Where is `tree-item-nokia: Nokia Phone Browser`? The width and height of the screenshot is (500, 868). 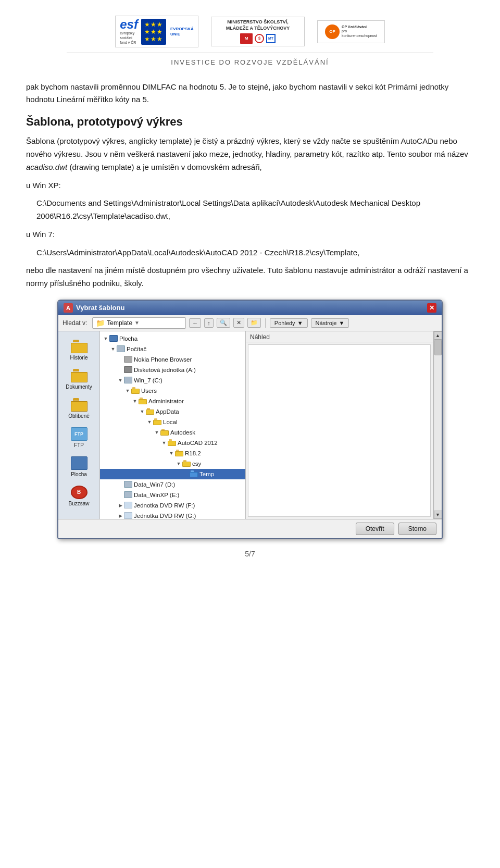
tree-item-nokia: Nokia Phone Browser is located at coordinates (173, 359).